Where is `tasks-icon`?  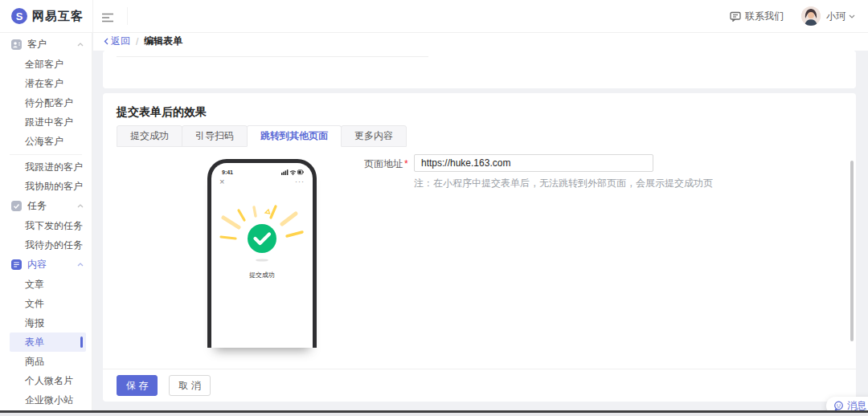
tasks-icon is located at coordinates (16, 206).